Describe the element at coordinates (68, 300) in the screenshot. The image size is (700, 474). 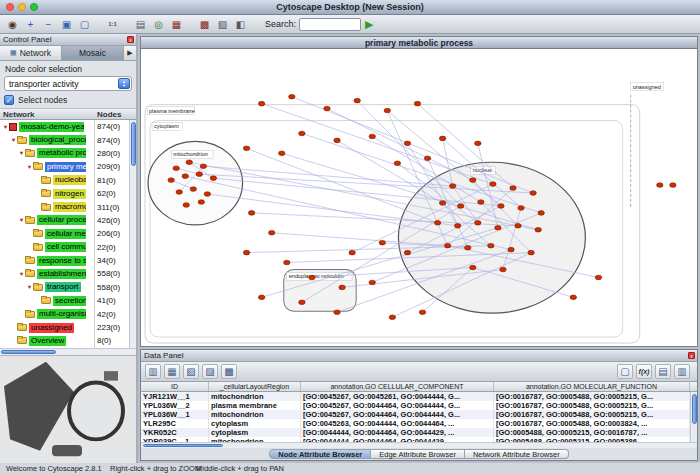
I see `tree-row: secretion41(0)` at that location.